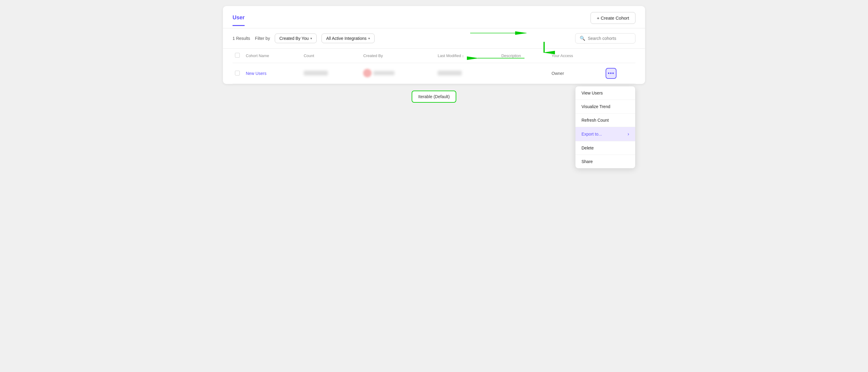 The width and height of the screenshot is (868, 372). I want to click on menu-item-share: Share, so click(605, 162).